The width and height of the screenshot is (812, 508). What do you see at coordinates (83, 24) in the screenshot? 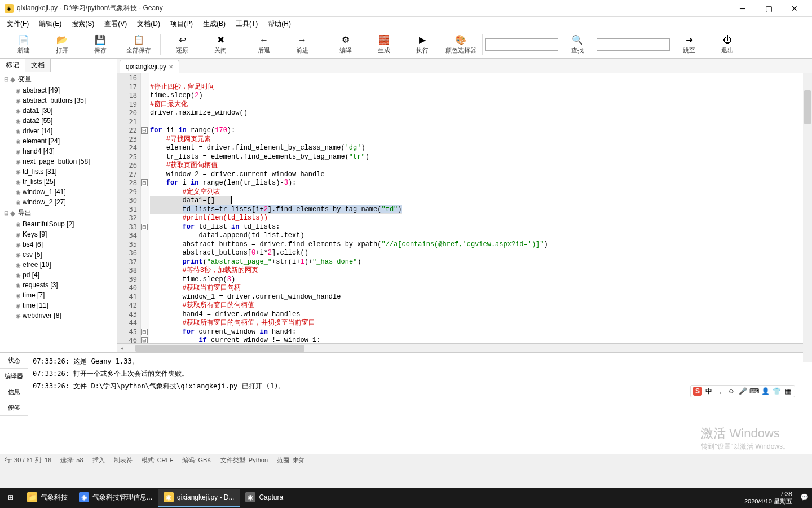
I see `menu-search: 搜索(S)` at bounding box center [83, 24].